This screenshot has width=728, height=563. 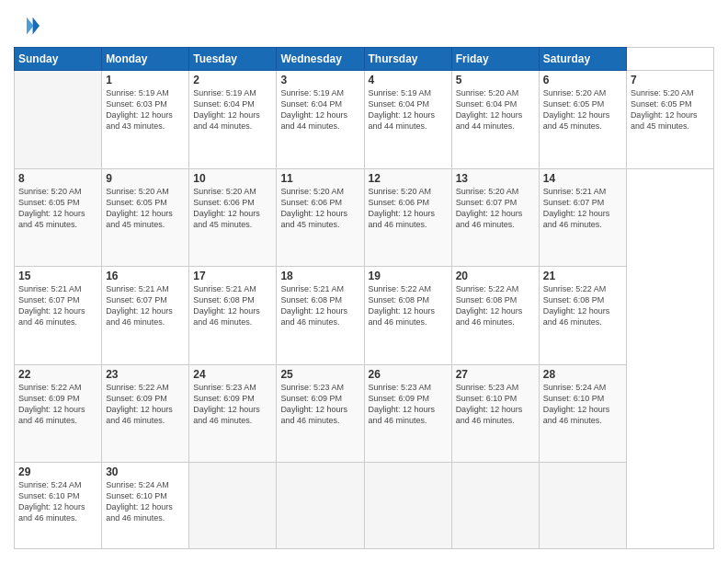 What do you see at coordinates (233, 120) in the screenshot?
I see `calendar-cell: 2 Sunrise: 5:19 AMSunset: 6:04 PMDayligh…` at bounding box center [233, 120].